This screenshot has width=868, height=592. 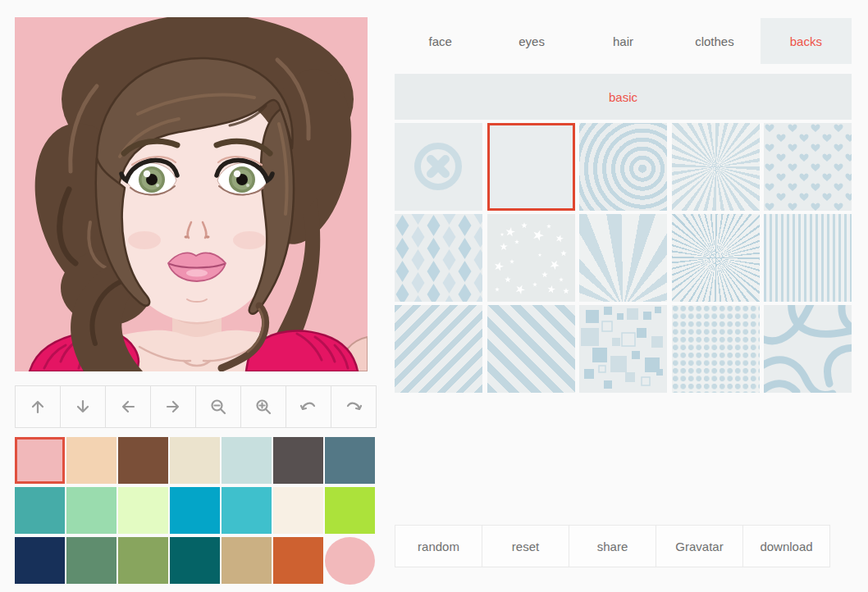 What do you see at coordinates (438, 349) in the screenshot?
I see `background-option-diagonal-stripes` at bounding box center [438, 349].